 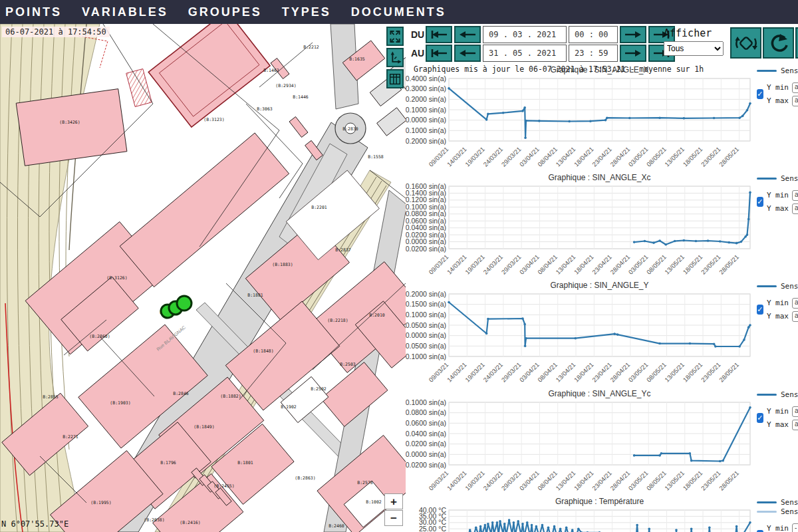 I want to click on nav-item-groupes: GROUPES, so click(x=225, y=12).